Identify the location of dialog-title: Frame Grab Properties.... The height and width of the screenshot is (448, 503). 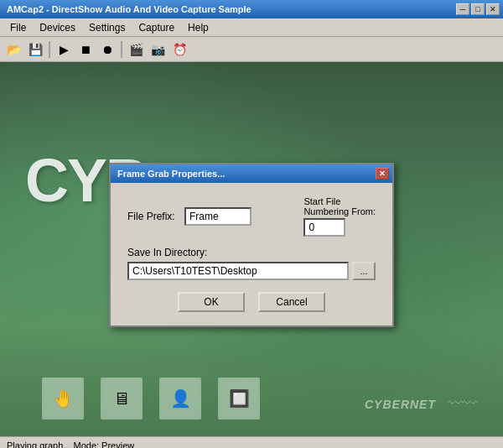
(169, 174).